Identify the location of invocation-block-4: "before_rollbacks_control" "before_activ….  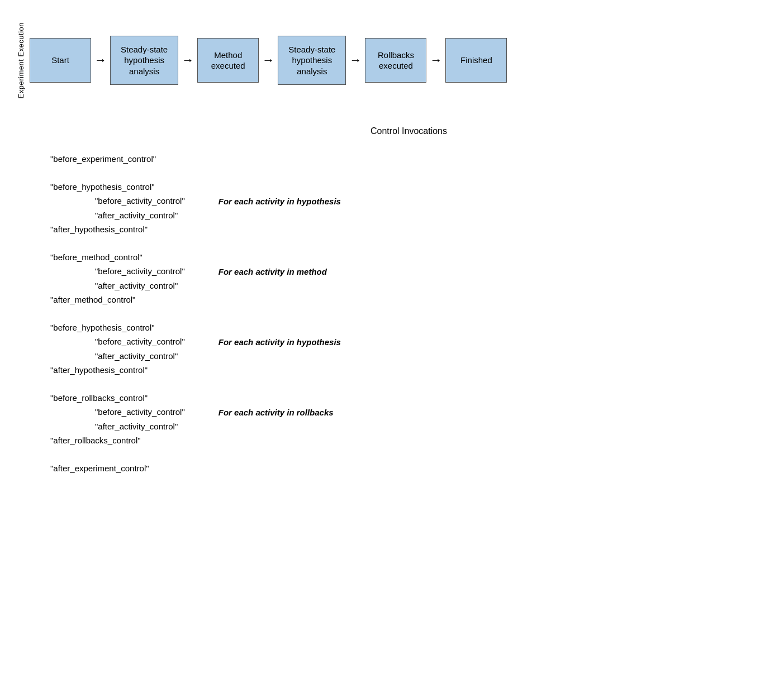
(409, 419).